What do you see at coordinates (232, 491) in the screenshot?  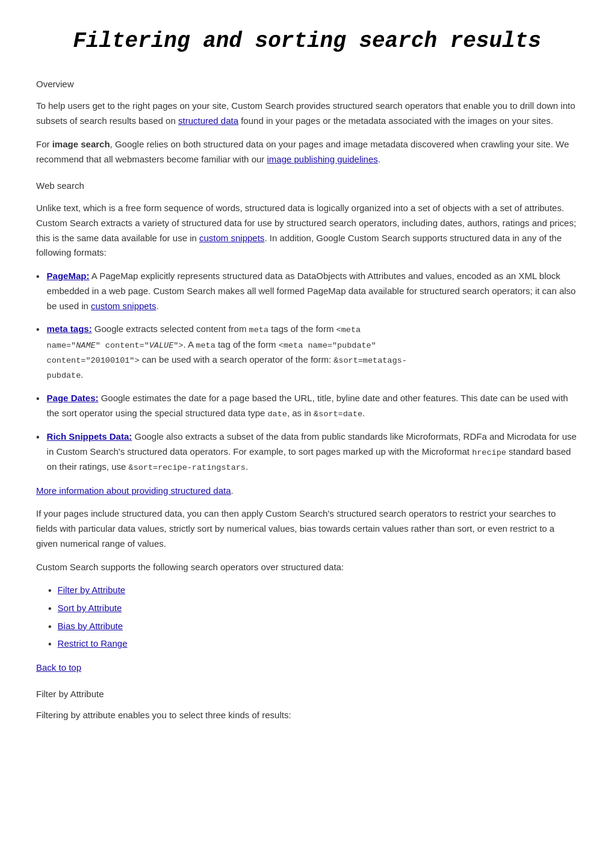 I see `more-info-period: .` at bounding box center [232, 491].